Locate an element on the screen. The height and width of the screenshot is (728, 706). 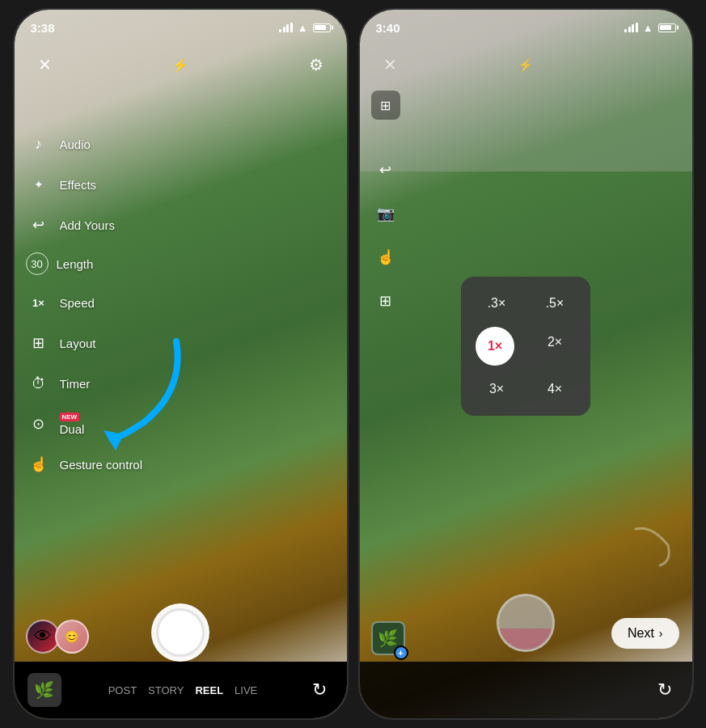
speed-option-0.3x: .3× is located at coordinates (497, 303).